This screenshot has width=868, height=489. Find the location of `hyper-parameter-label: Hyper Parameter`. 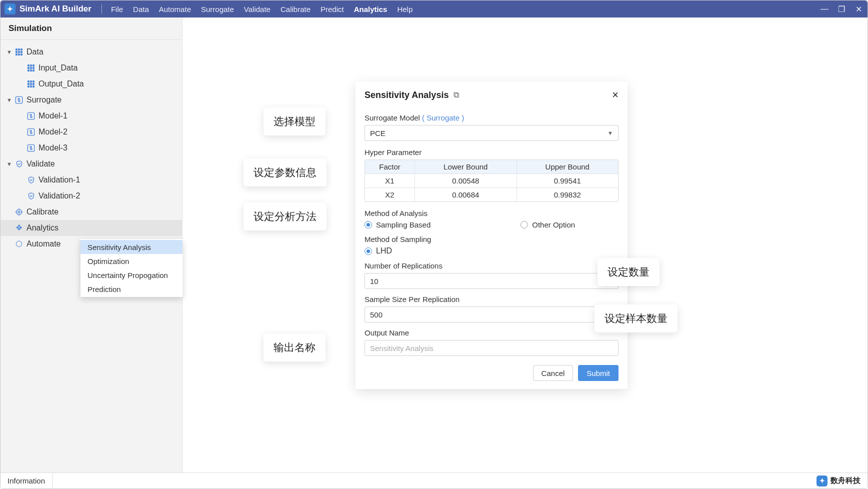

hyper-parameter-label: Hyper Parameter is located at coordinates (492, 152).